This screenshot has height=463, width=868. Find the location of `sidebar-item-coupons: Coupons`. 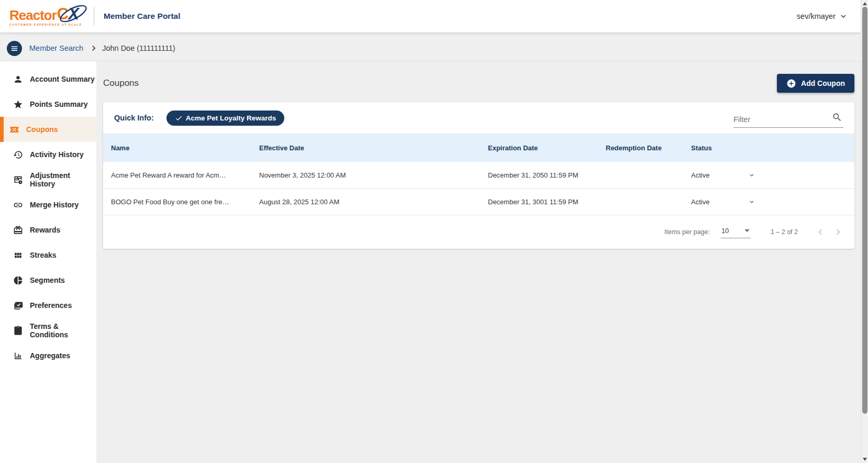

sidebar-item-coupons: Coupons is located at coordinates (48, 129).